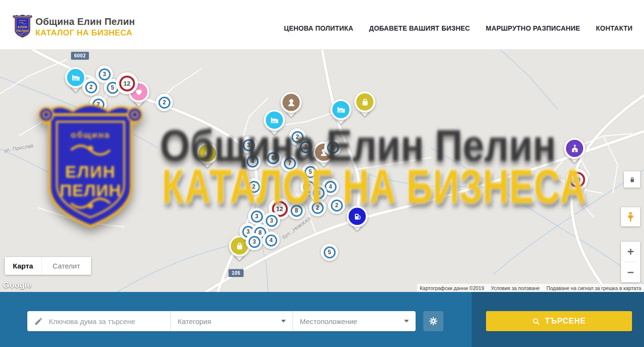  Describe the element at coordinates (48, 266) in the screenshot. I see `map-type-control: Карта Сателит` at that location.